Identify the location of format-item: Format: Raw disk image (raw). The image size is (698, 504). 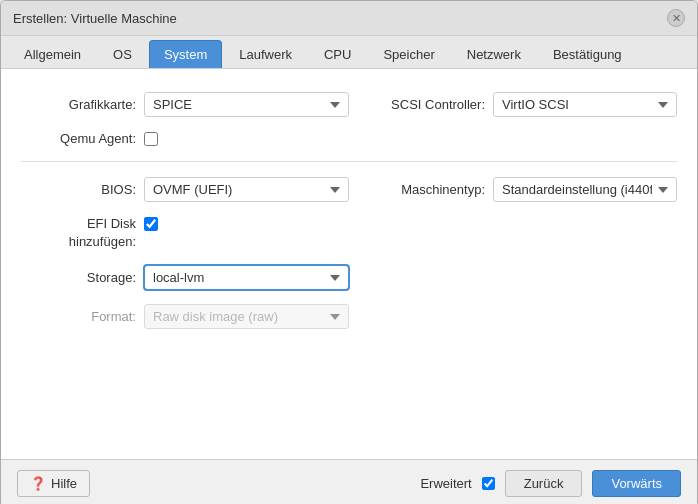
(185, 316).